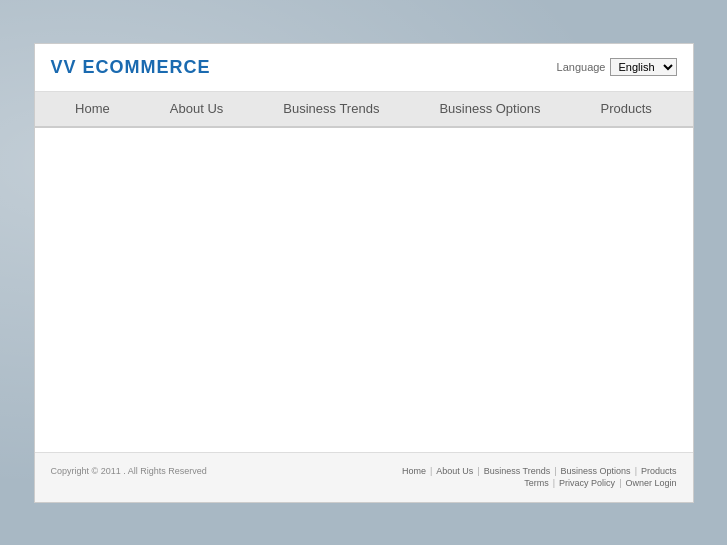 This screenshot has height=545, width=727. Describe the element at coordinates (454, 471) in the screenshot. I see `footer-link-about: About Us` at that location.